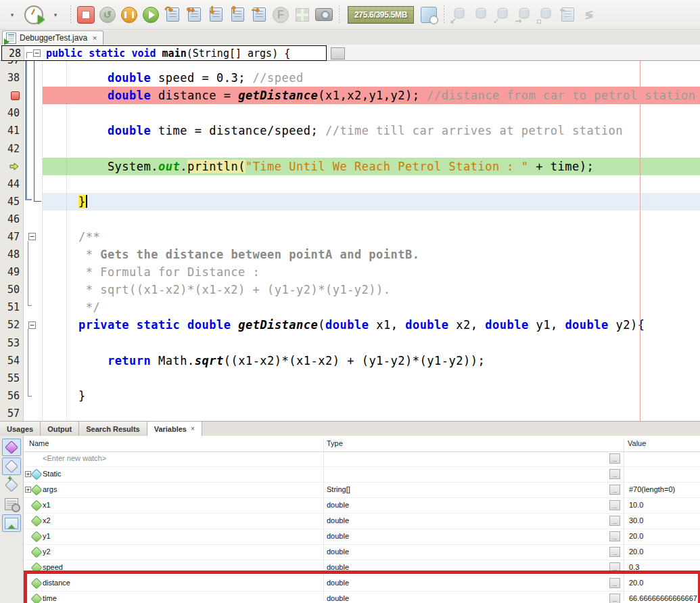  What do you see at coordinates (350, 343) in the screenshot?
I see `code-line-53: 53` at bounding box center [350, 343].